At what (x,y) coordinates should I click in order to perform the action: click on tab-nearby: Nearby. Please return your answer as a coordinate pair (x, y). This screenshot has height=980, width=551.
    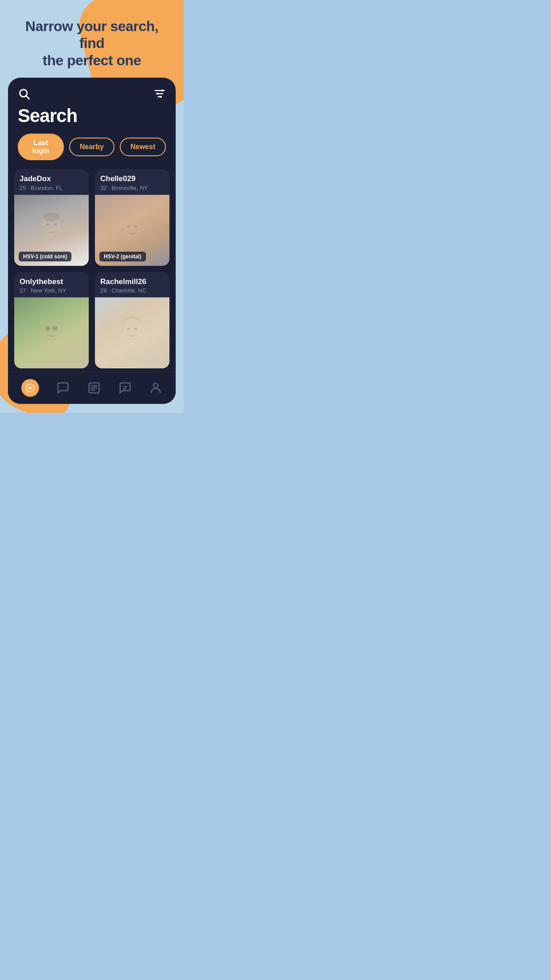
    Looking at the image, I should click on (92, 147).